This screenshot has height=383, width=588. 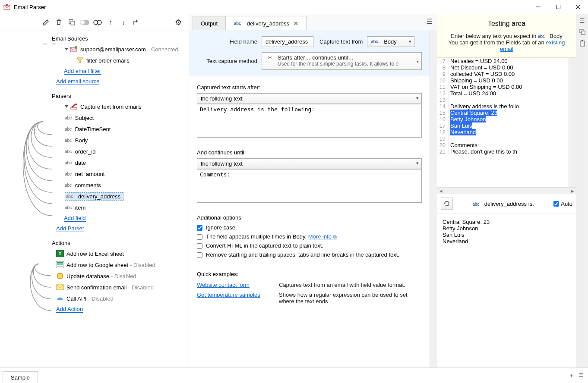 What do you see at coordinates (503, 122) in the screenshot?
I see `testing-code-area: 7Net sales = USD 24.008Net Discount = US…` at bounding box center [503, 122].